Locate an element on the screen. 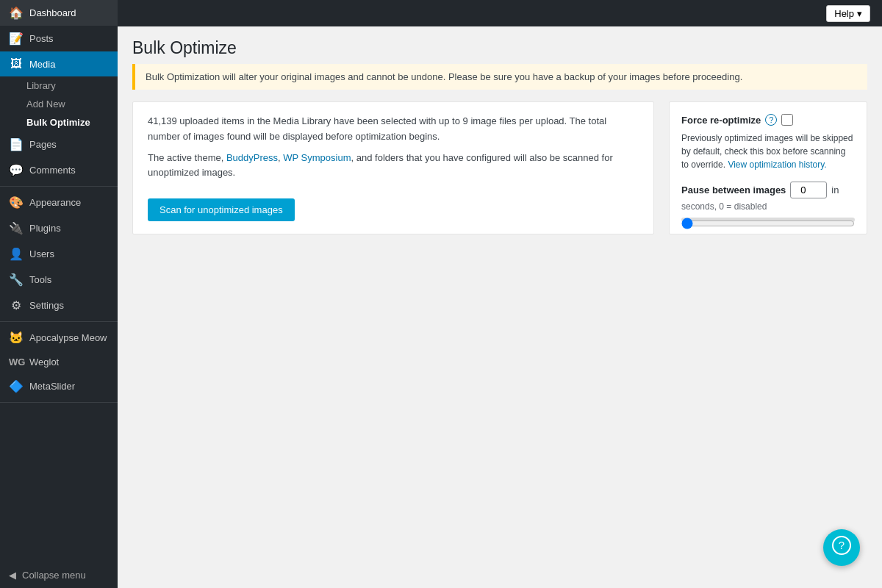 The width and height of the screenshot is (882, 588). sidebar-item-users: 👤 Users is located at coordinates (59, 254).